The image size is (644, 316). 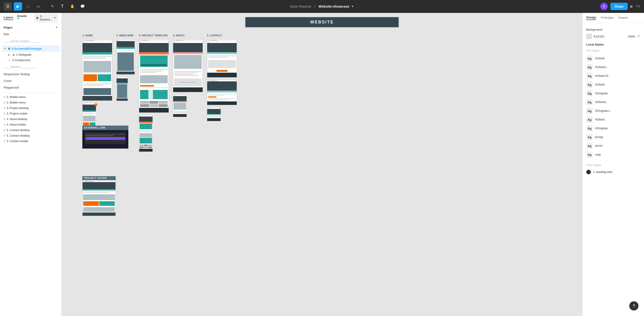 What do you see at coordinates (72, 6) in the screenshot?
I see `hand-tool: ✋` at bounding box center [72, 6].